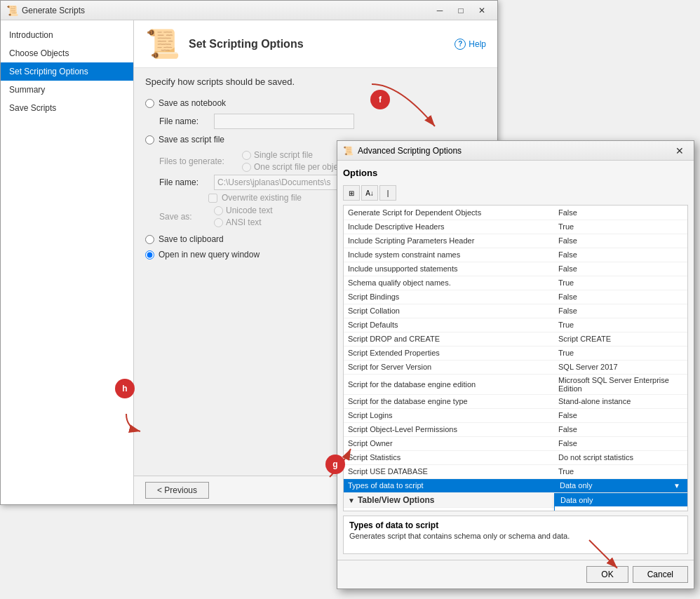 The image size is (700, 599). Describe the element at coordinates (516, 213) in the screenshot. I see `table-row: Generate Script for Dependent ObjectsFal…` at that location.